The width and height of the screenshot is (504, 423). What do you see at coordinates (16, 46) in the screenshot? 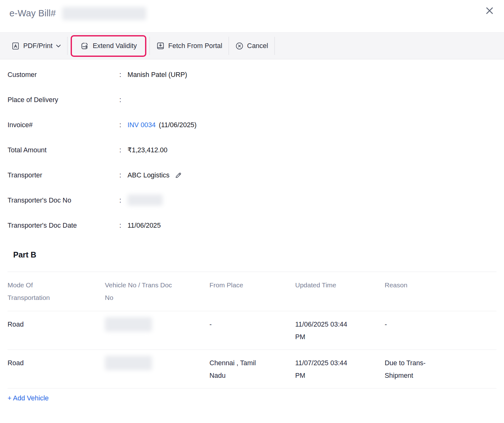
I see `pdf-icon` at bounding box center [16, 46].